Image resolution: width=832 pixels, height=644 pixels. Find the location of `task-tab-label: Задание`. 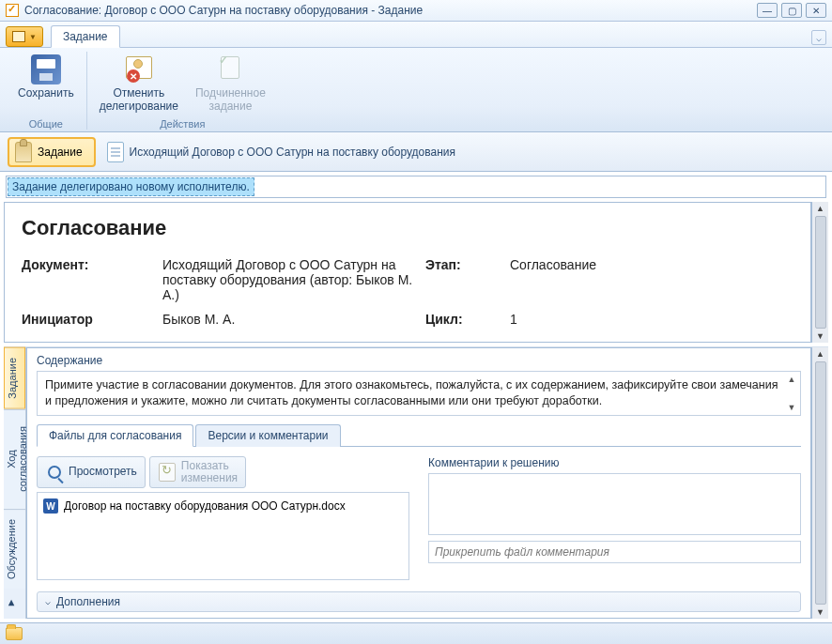

task-tab-label: Задание is located at coordinates (60, 152).